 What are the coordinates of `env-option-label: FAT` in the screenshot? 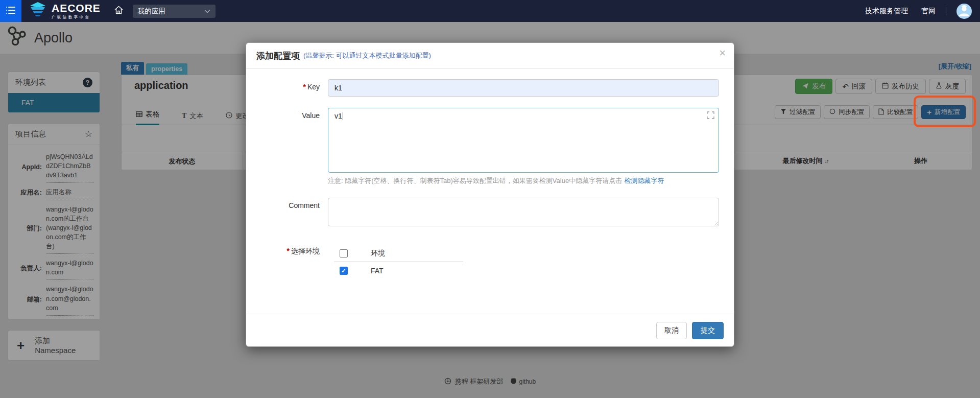 It's located at (377, 271).